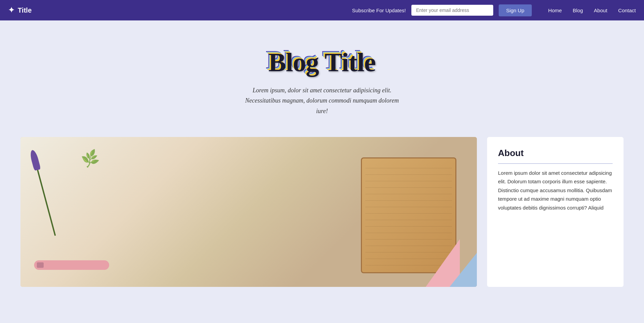  Describe the element at coordinates (72, 265) in the screenshot. I see `strap-decoration` at that location.